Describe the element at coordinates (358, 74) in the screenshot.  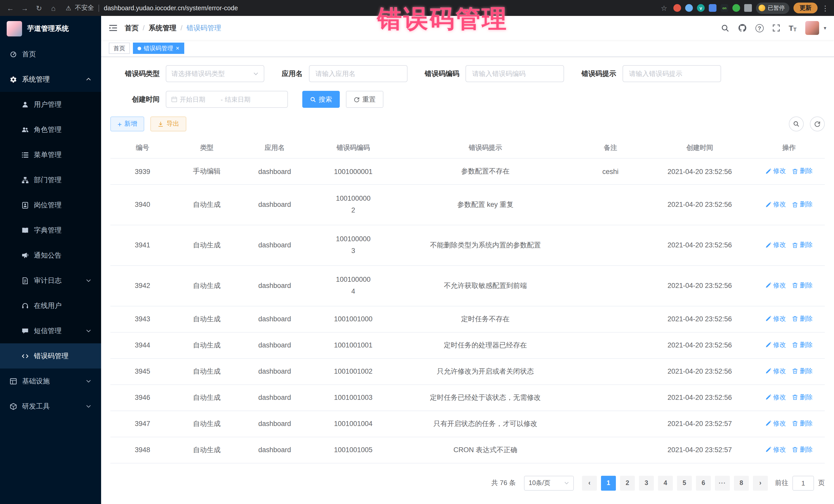
I see `app-name-input` at that location.